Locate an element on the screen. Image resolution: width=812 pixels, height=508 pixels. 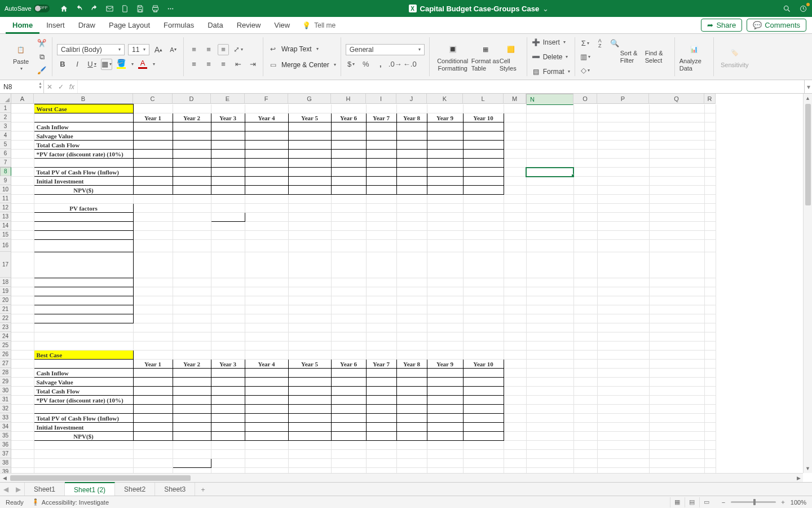
cell-I9 is located at coordinates (381, 181).